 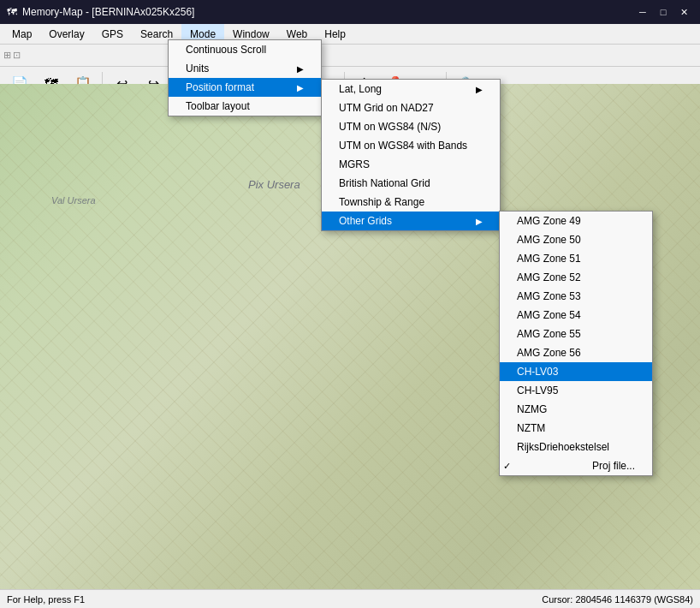 I want to click on pf-township: Township & Range, so click(x=411, y=202).